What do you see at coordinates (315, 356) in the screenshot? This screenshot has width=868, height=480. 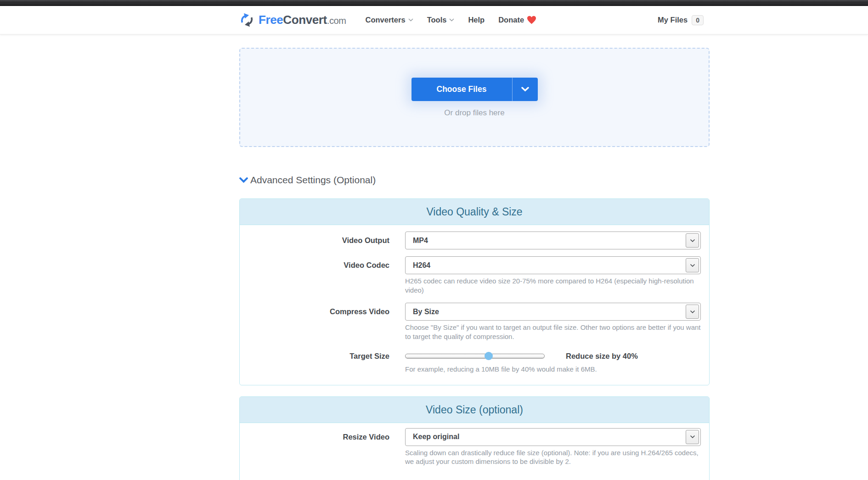 I see `target-size-label: Target Size` at bounding box center [315, 356].